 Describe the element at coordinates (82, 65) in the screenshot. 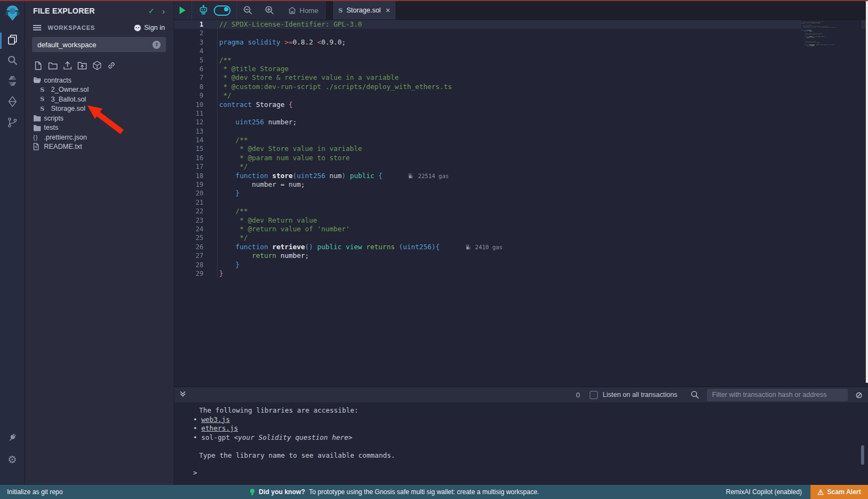

I see `upload-folder-icon` at that location.